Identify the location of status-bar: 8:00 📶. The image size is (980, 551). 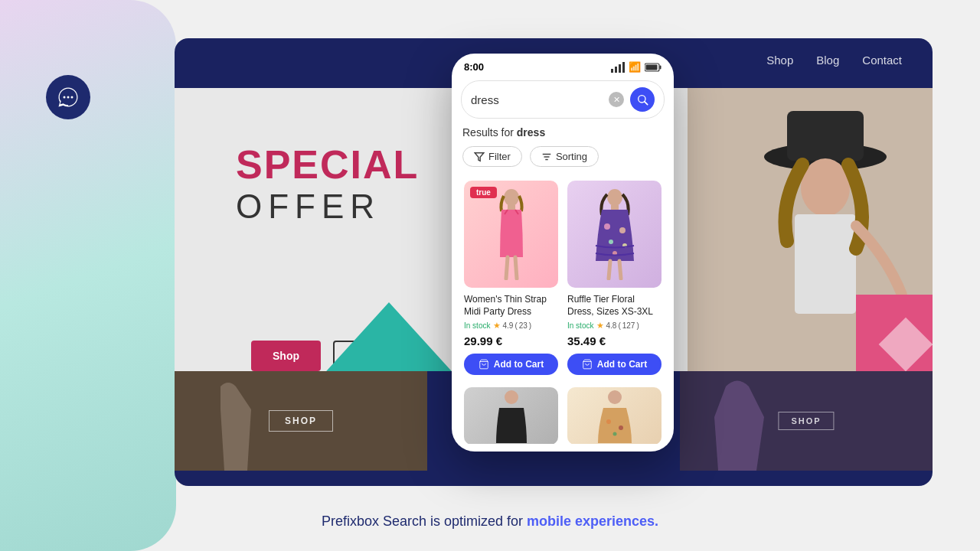
(563, 66).